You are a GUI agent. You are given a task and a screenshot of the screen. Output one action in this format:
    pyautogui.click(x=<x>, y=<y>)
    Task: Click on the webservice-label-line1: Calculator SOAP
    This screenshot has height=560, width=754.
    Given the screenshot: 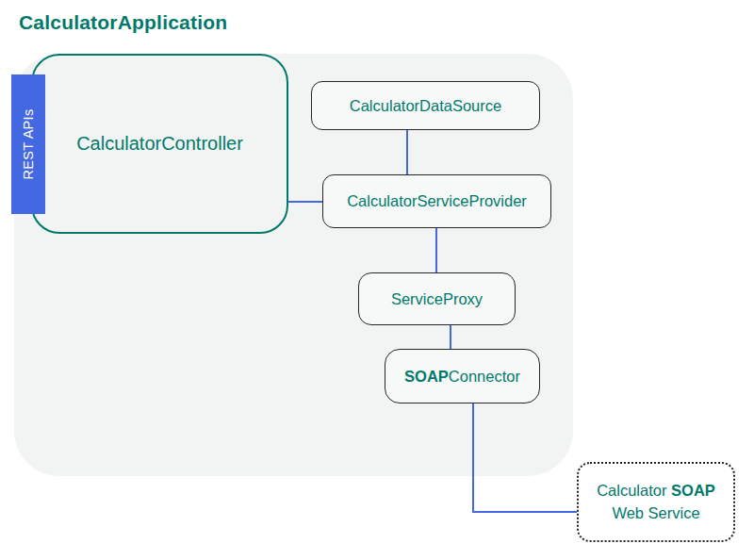 What is the action you would take?
    pyautogui.click(x=656, y=490)
    